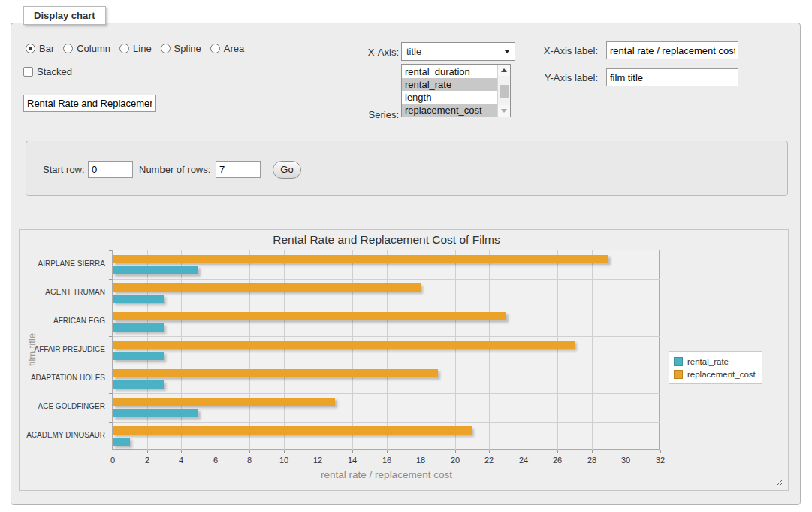 Image resolution: width=812 pixels, height=512 pixels. Describe the element at coordinates (238, 170) in the screenshot. I see `number-of-rows-input` at that location.